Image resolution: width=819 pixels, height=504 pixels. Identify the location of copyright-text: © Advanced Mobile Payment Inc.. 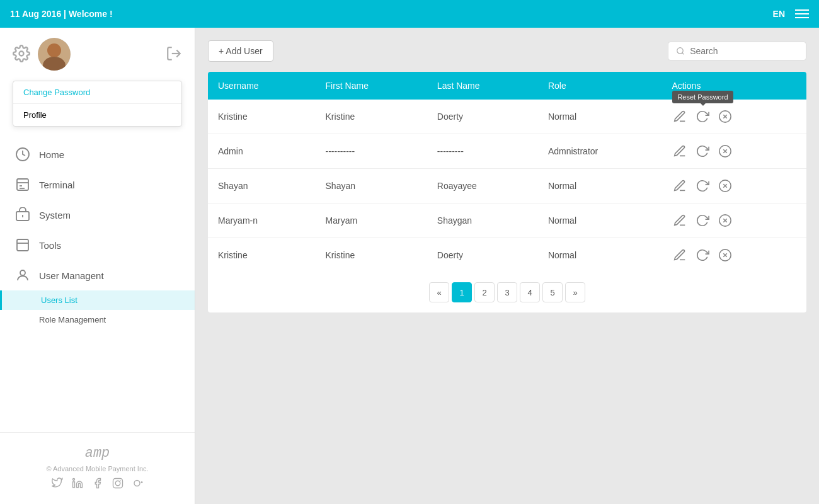
(97, 469).